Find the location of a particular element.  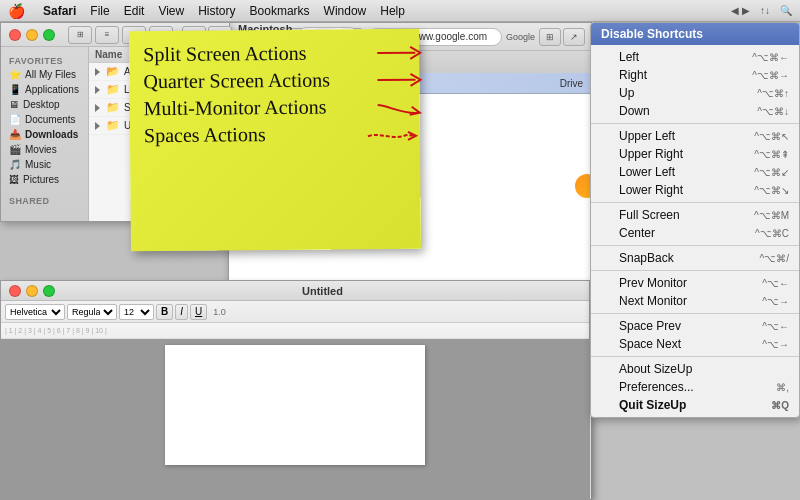

sizeup-item-snapback: SnapBack ^⌥⌘/ is located at coordinates (695, 258).